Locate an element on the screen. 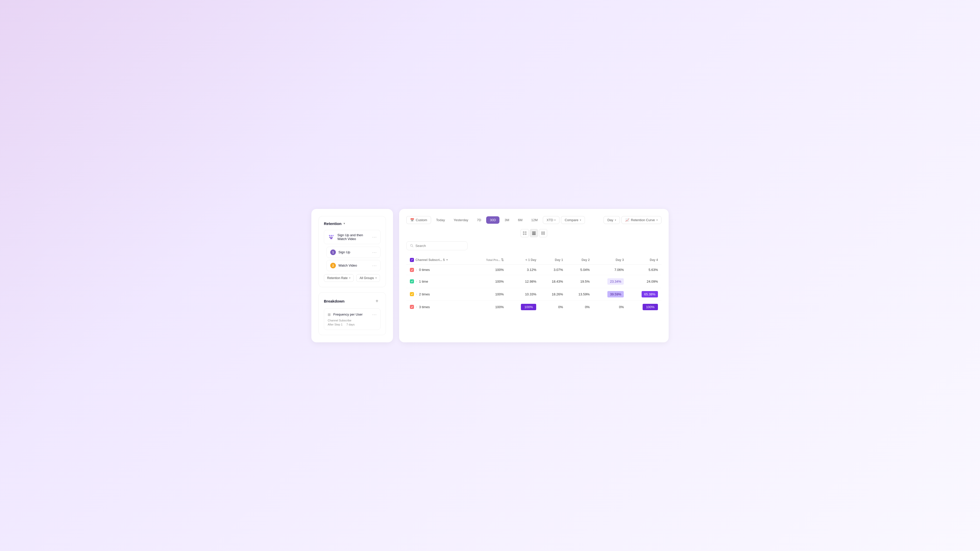 This screenshot has width=980, height=551. today-button: Today is located at coordinates (441, 220).